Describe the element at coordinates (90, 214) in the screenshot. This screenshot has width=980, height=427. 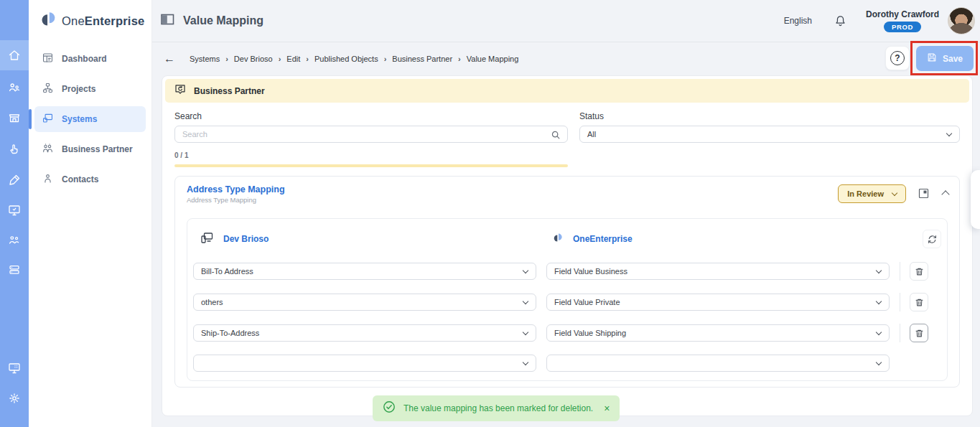
I see `sidebar: OneEnterprise Dashboard Projects Systems…` at that location.